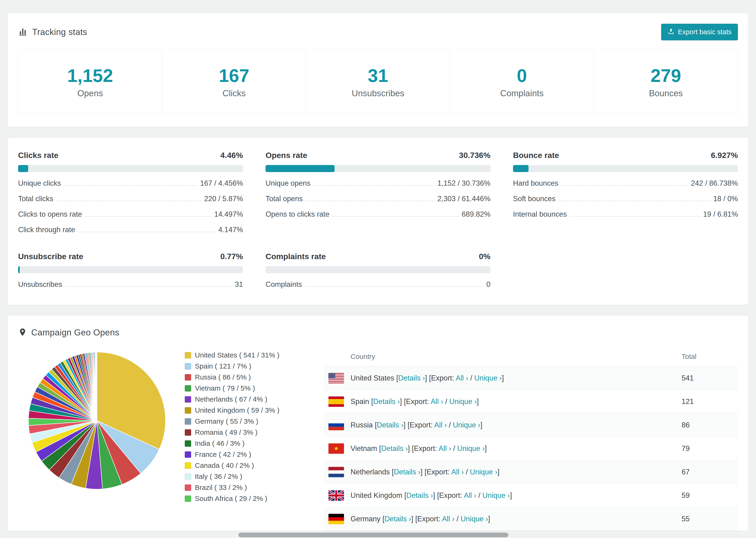 The image size is (756, 538). I want to click on rate-row-label: Unique clicks, so click(40, 184).